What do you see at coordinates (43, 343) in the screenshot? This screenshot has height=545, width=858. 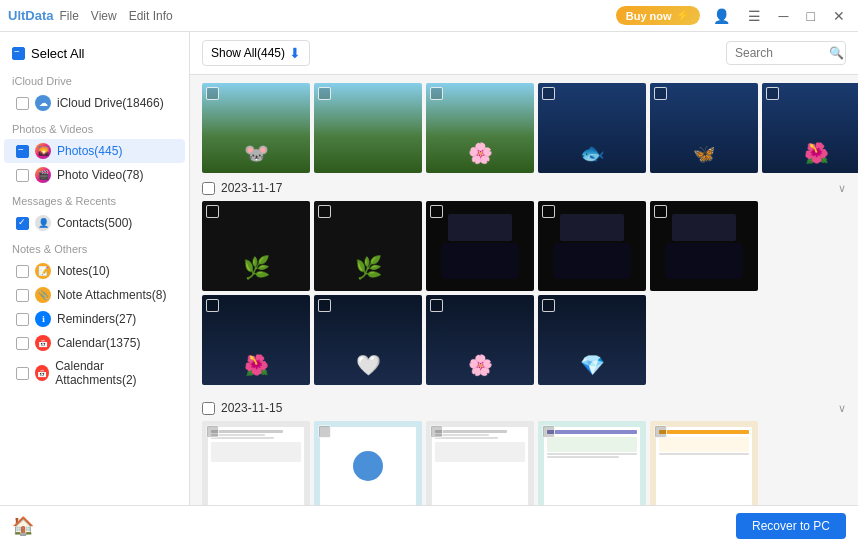 I see `calendar-icon: 📅` at bounding box center [43, 343].